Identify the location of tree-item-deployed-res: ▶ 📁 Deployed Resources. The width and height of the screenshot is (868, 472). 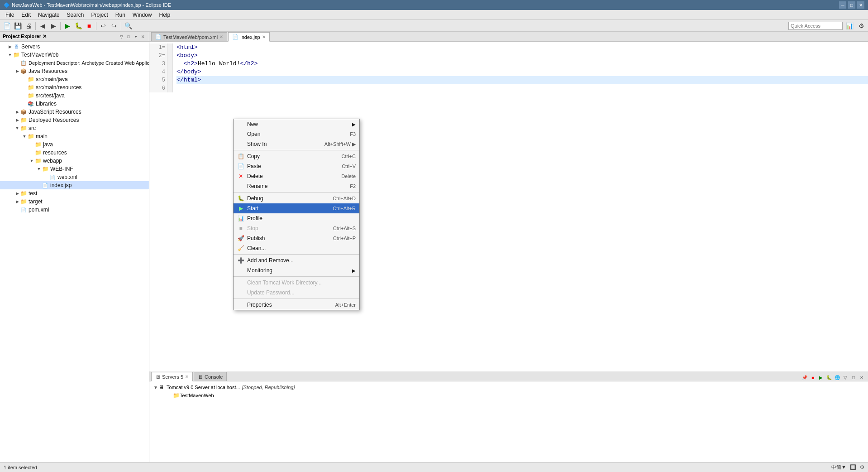
(74, 120).